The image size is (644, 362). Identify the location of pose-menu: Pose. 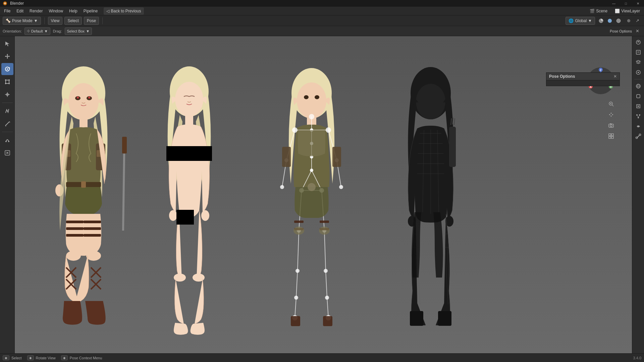
(91, 21).